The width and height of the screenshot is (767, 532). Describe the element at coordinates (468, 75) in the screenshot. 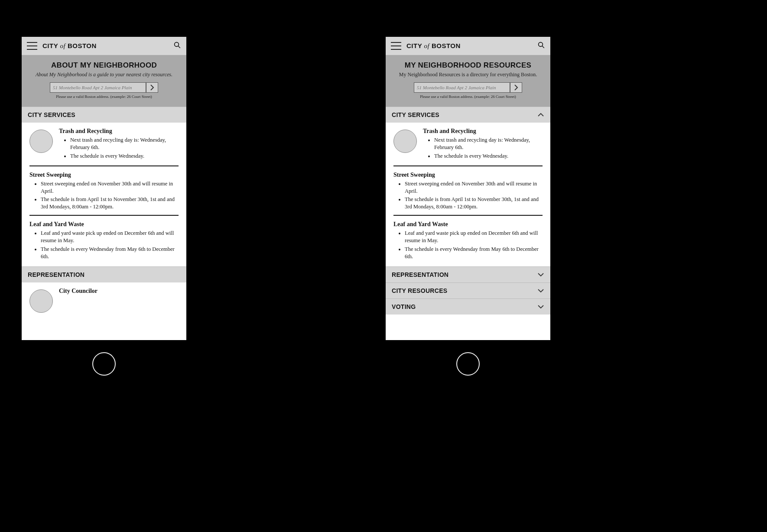

I see `page-subtitle: My Neighborhood Resources is a directory…` at that location.